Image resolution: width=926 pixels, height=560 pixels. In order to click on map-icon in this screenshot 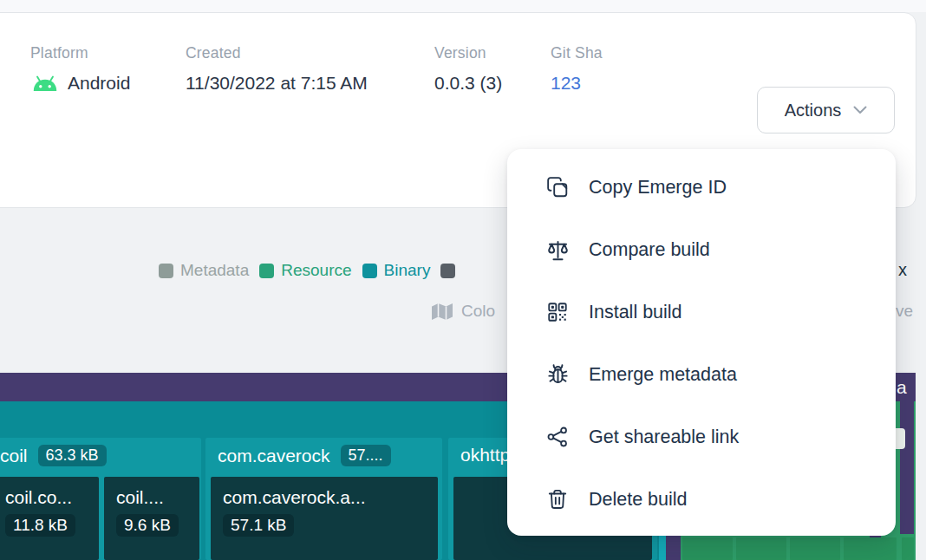, I will do `click(442, 312)`.